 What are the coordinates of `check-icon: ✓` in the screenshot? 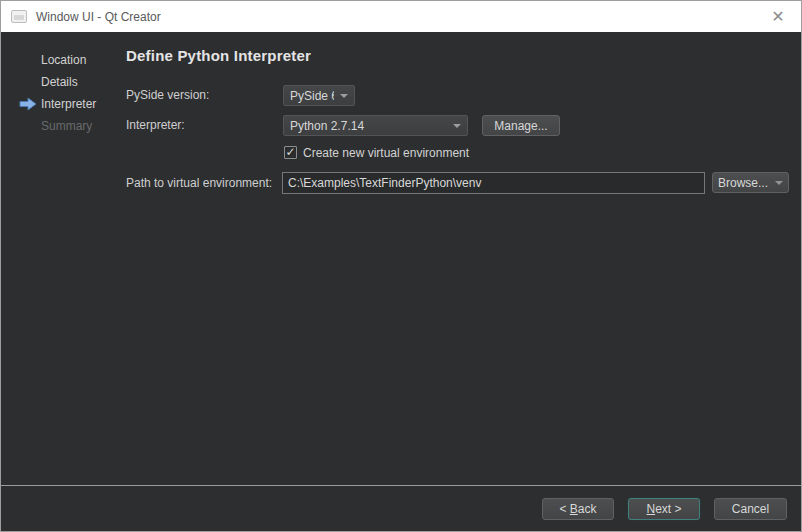 It's located at (290, 152).